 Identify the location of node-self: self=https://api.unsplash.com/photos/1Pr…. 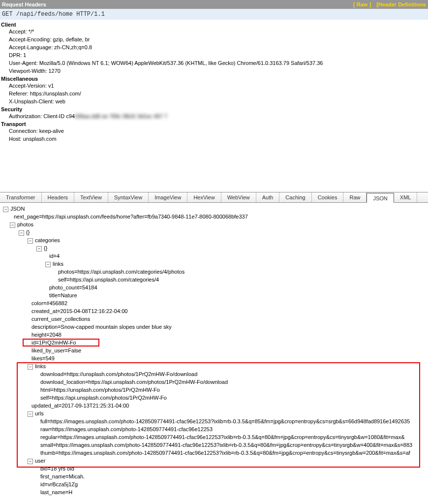
(103, 398).